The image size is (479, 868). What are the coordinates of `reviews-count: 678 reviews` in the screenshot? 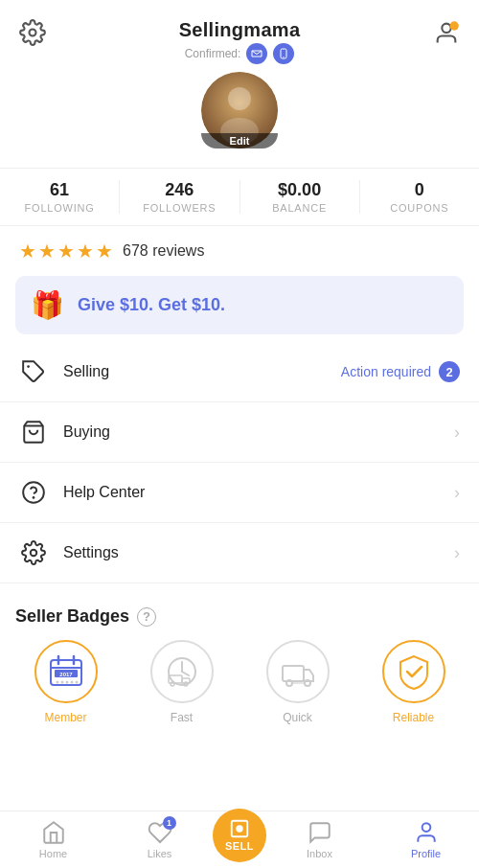 It's located at (163, 251).